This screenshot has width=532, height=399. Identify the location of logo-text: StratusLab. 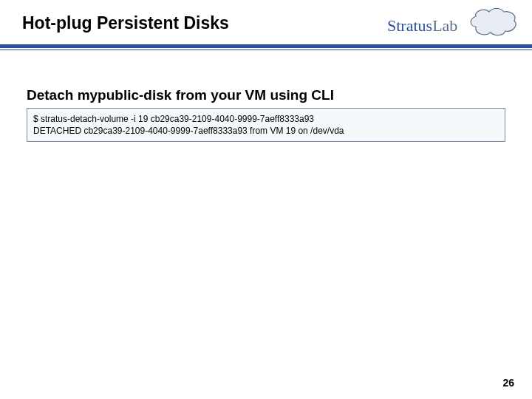
(423, 25).